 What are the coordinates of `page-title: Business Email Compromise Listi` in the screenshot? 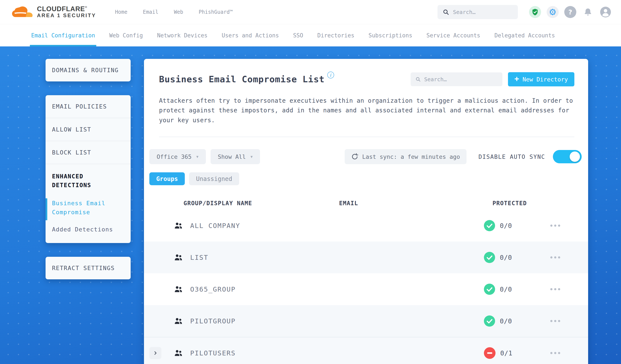 It's located at (285, 79).